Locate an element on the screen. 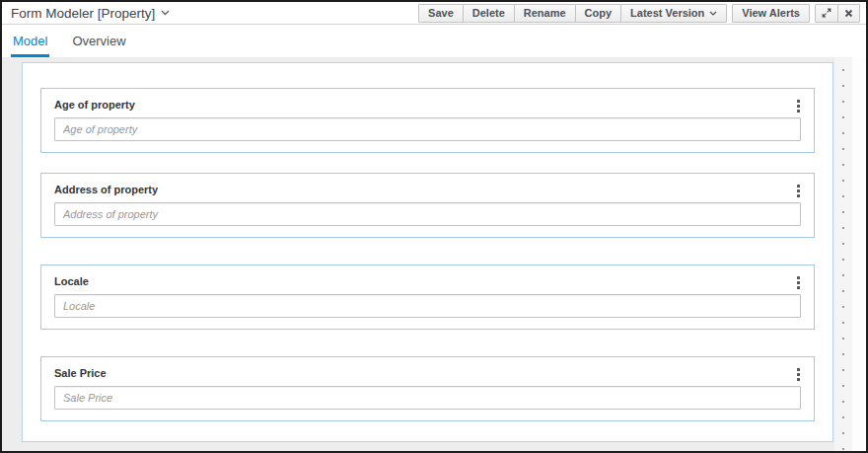 The height and width of the screenshot is (453, 868). copy-button: Copy is located at coordinates (599, 14).